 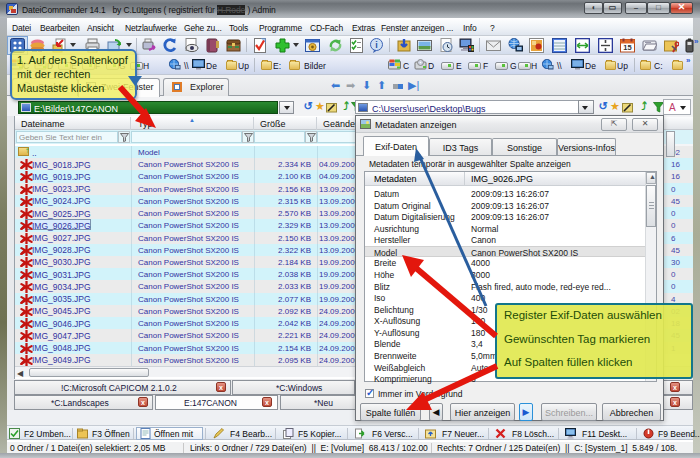 I want to click on svg-text: i, so click(x=376, y=45).